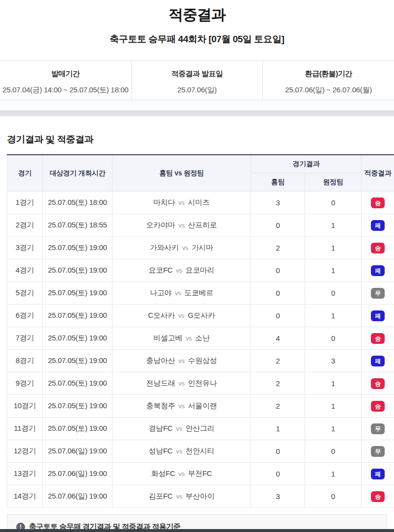 The height and width of the screenshot is (532, 394). What do you see at coordinates (25, 225) in the screenshot?
I see `game-number-cell: 2경기` at bounding box center [25, 225].